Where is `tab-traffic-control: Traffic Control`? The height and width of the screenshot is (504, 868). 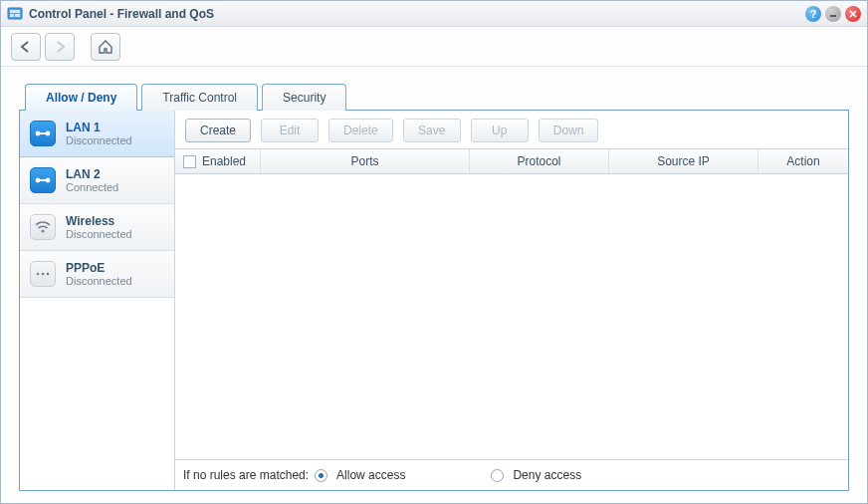
tab-traffic-control: Traffic Control is located at coordinates (199, 98).